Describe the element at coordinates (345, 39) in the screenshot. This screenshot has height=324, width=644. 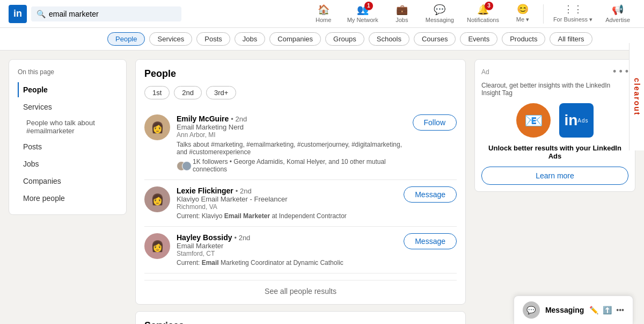
I see `filter-groups: Groups` at that location.